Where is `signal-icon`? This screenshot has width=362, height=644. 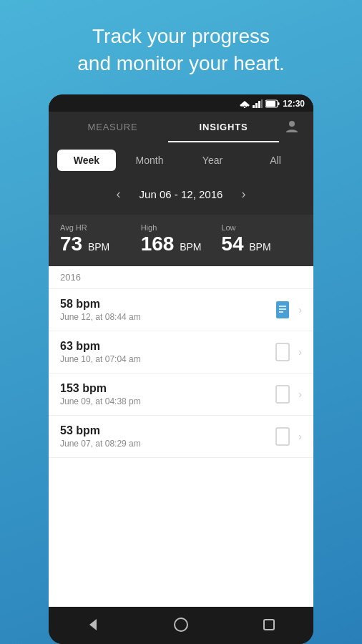 signal-icon is located at coordinates (258, 104).